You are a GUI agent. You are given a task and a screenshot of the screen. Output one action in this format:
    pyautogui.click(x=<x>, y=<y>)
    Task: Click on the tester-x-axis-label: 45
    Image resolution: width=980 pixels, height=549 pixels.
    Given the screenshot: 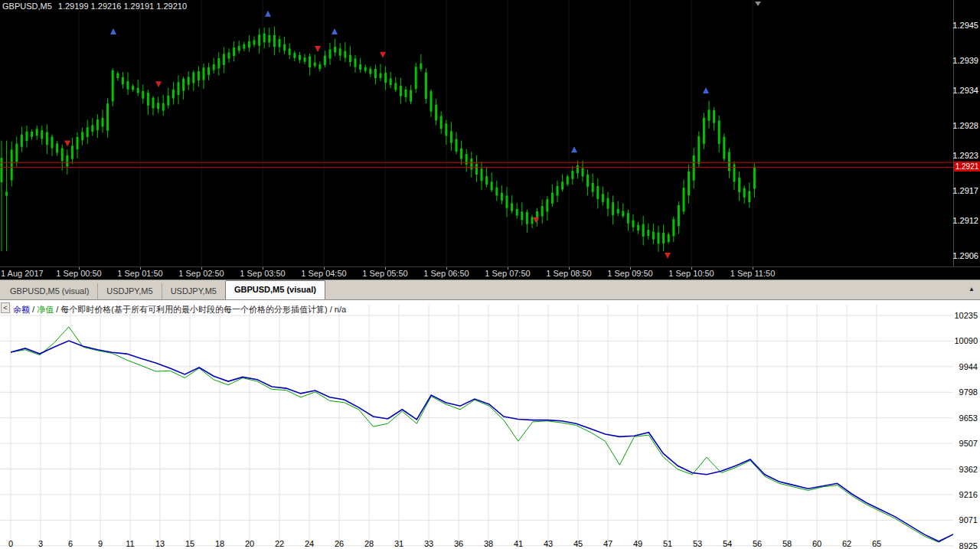 What is the action you would take?
    pyautogui.click(x=578, y=544)
    